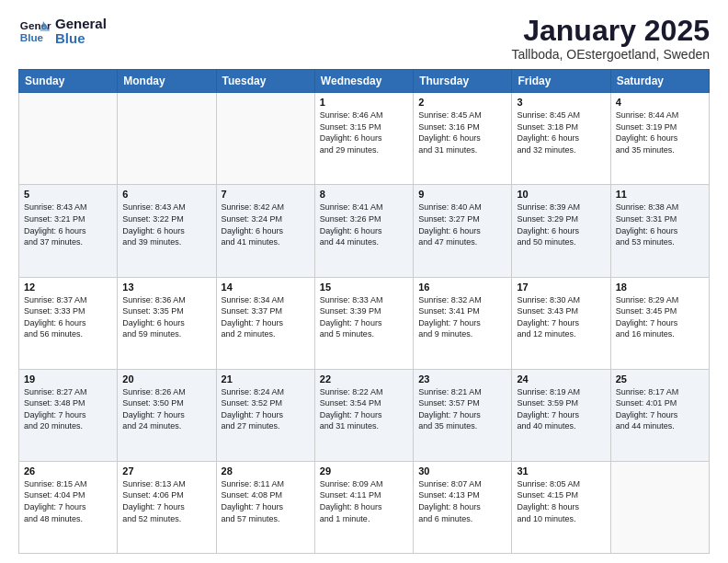 The height and width of the screenshot is (563, 728). What do you see at coordinates (266, 287) in the screenshot?
I see `day-number: 14` at bounding box center [266, 287].